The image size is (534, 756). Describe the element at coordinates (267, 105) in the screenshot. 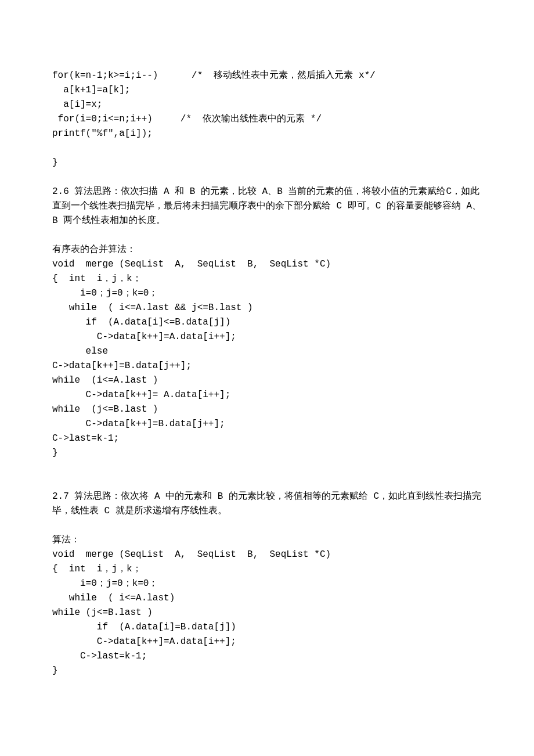

I see `text-line: a[i]=x;` at that location.